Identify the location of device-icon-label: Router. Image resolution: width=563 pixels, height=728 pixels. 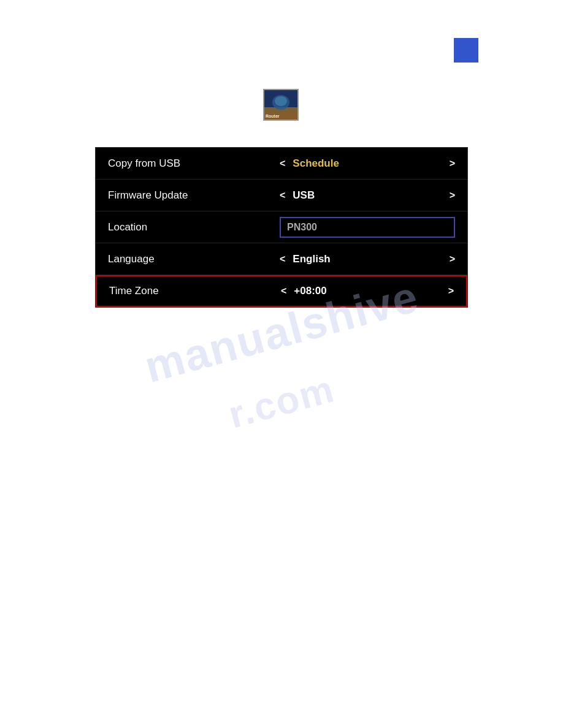
(272, 116).